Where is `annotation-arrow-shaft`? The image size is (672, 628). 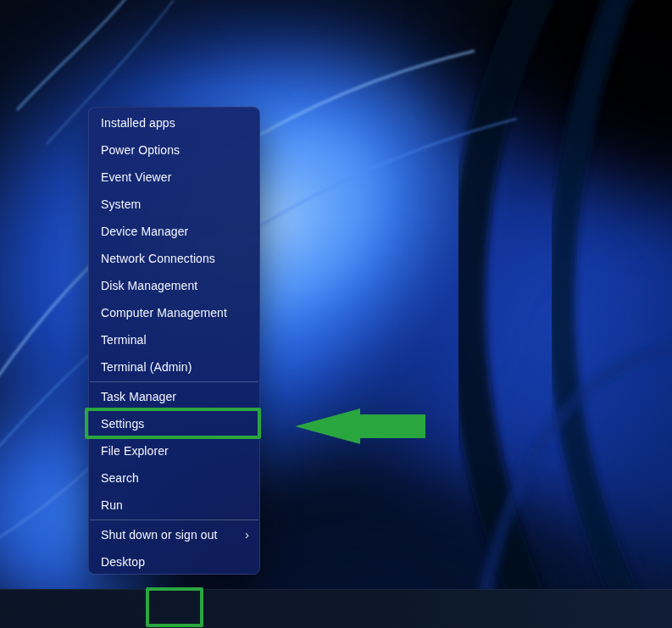 annotation-arrow-shaft is located at coordinates (392, 426).